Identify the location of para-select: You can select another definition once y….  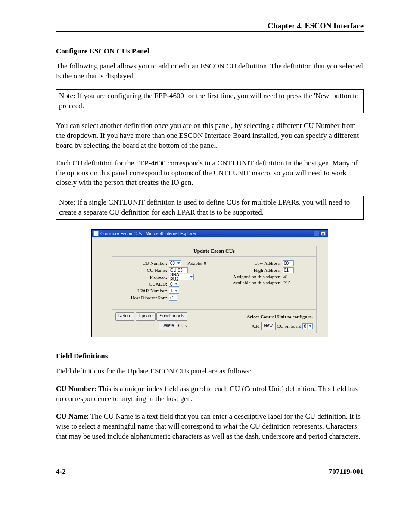
(210, 136).